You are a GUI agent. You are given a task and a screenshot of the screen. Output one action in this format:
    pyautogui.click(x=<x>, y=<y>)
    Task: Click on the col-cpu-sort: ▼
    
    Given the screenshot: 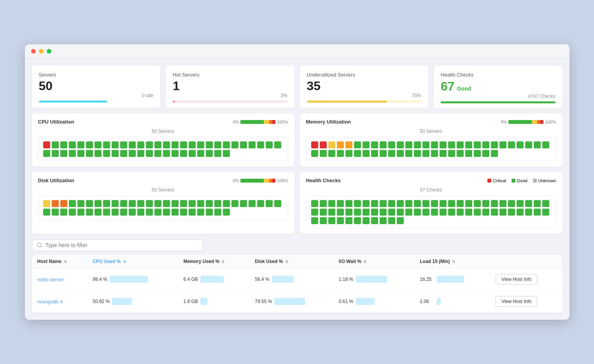 What is the action you would take?
    pyautogui.click(x=125, y=262)
    